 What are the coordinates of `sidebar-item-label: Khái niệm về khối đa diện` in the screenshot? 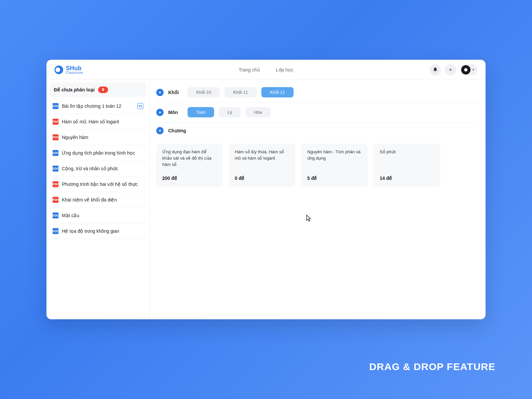 It's located at (89, 200).